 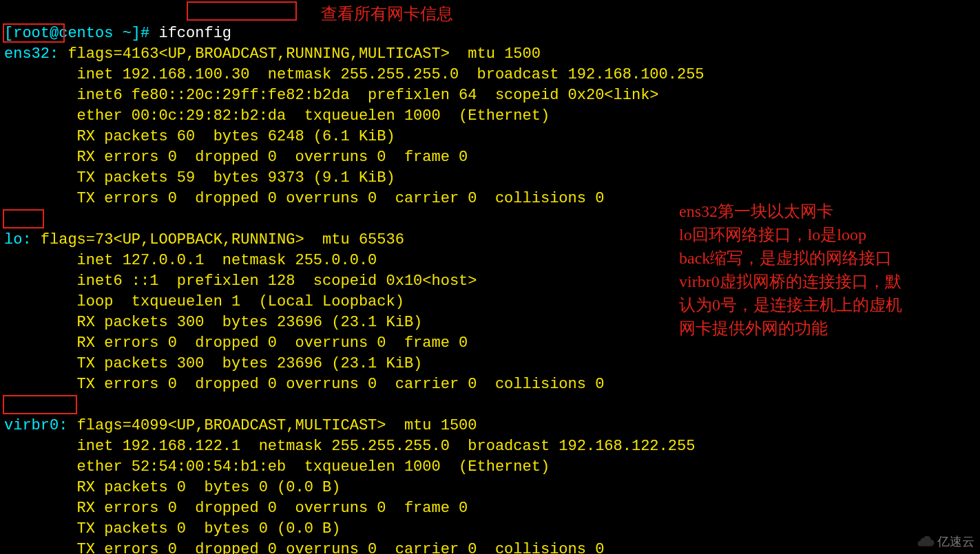 What do you see at coordinates (40, 405) in the screenshot?
I see `highlight-box-virbr0` at bounding box center [40, 405].